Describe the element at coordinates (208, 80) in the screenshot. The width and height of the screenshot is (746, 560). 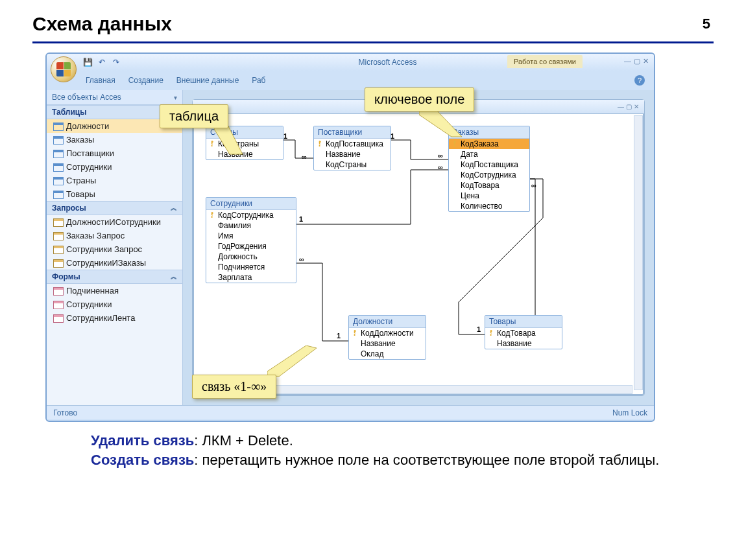
I see `ribbon-tab-external: Внешние данные` at that location.